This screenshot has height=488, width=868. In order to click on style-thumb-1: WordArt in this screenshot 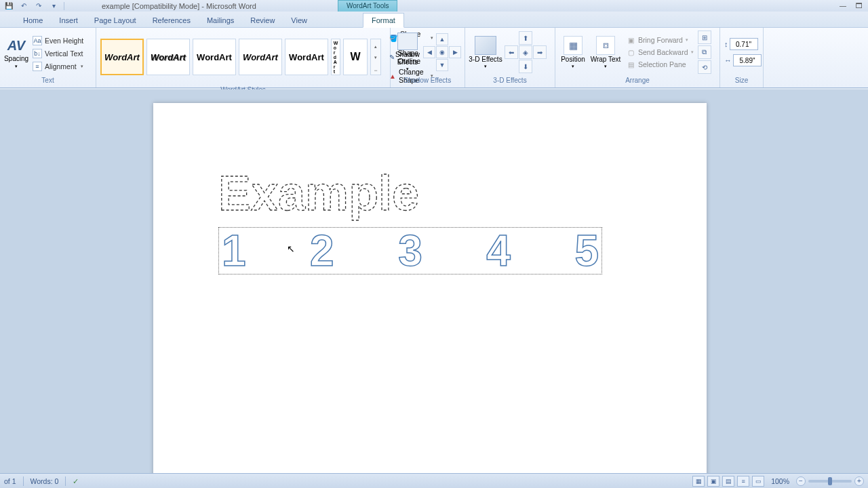, I will do `click(122, 57)`.